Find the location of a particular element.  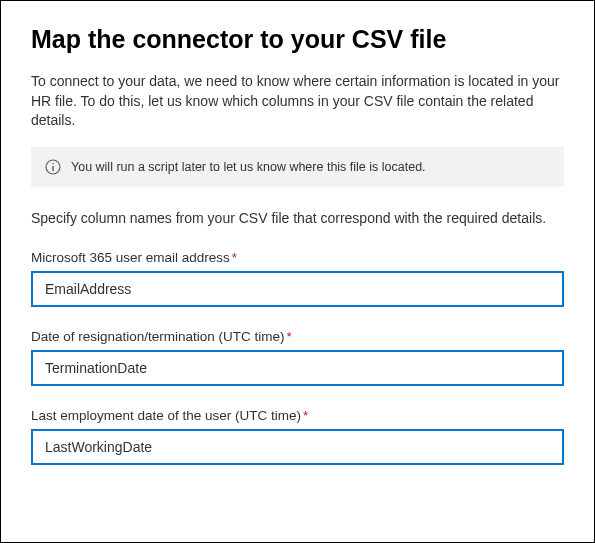

label-text: Last employment date of the user (UTC ti… is located at coordinates (166, 416).